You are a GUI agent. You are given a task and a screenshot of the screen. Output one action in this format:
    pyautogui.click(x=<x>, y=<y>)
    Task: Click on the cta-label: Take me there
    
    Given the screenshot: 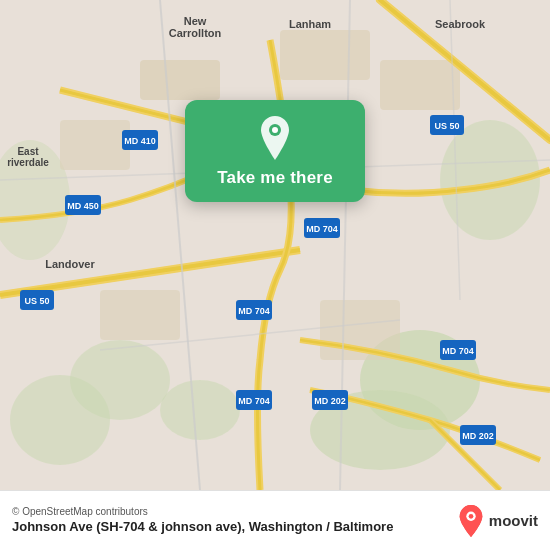 What is the action you would take?
    pyautogui.click(x=275, y=178)
    